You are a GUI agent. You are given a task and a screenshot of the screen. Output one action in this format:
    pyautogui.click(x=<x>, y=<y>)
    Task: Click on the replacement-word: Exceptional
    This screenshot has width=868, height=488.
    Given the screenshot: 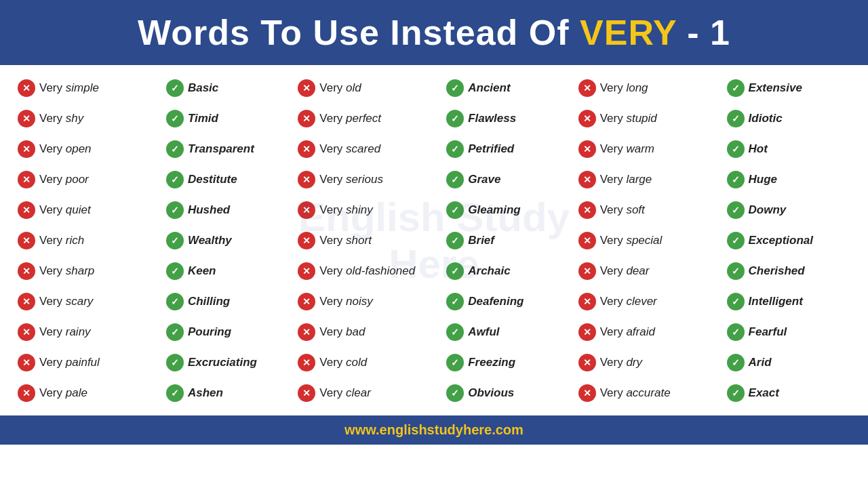 What is the action you would take?
    pyautogui.click(x=781, y=241)
    